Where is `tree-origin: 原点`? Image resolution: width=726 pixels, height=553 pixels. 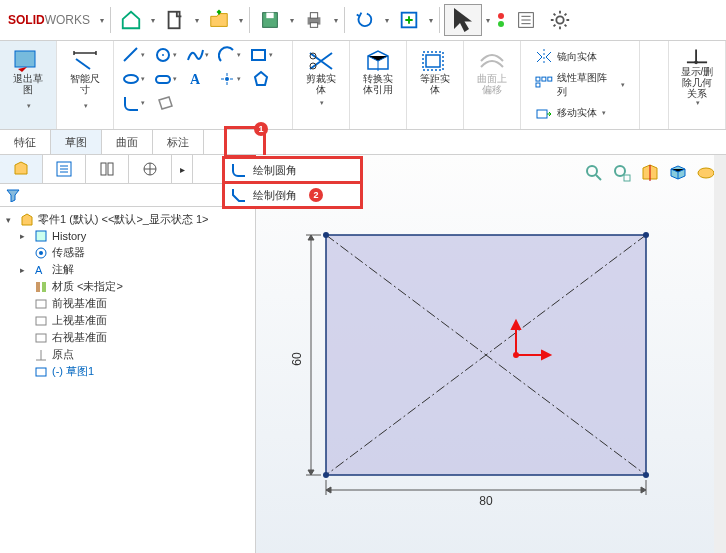 tree-origin: 原点 is located at coordinates (134, 354).